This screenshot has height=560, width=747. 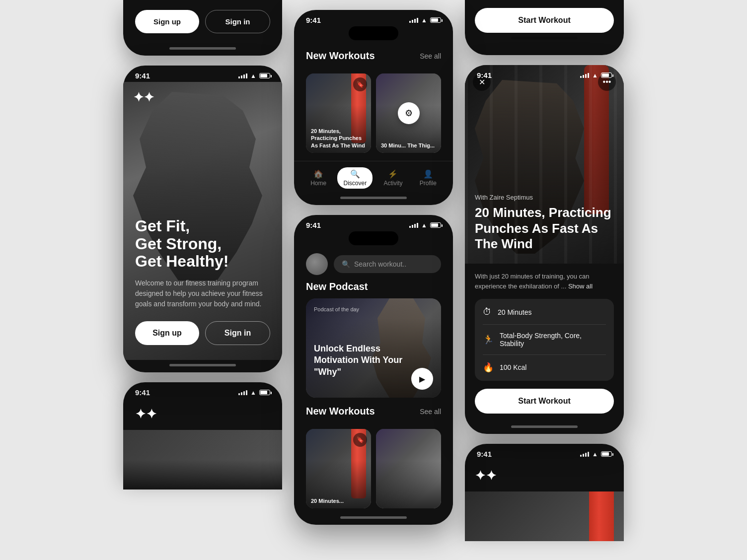 What do you see at coordinates (544, 228) in the screenshot?
I see `workout-title: 20 Minutes, Practicing Punches As Fast A…` at bounding box center [544, 228].